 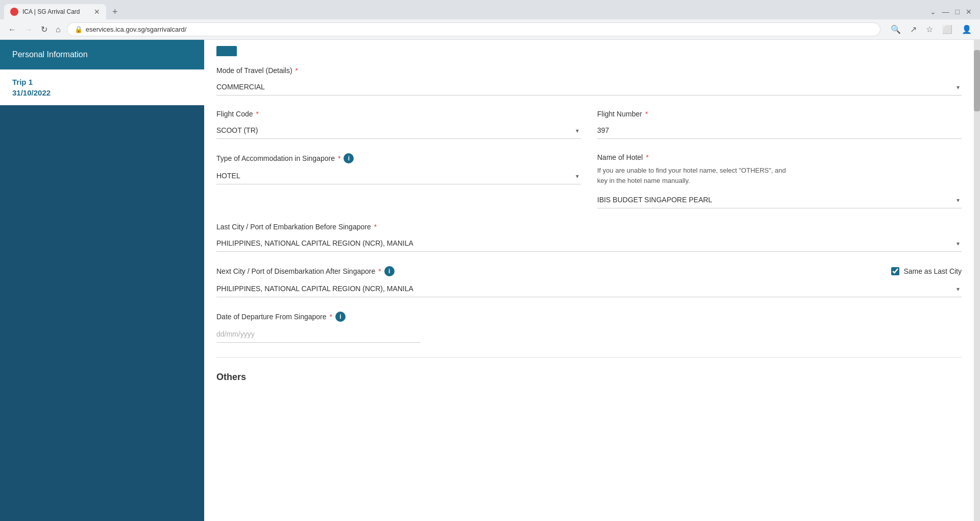 What do you see at coordinates (50, 54) in the screenshot?
I see `sidebar-title: Personal Information` at bounding box center [50, 54].